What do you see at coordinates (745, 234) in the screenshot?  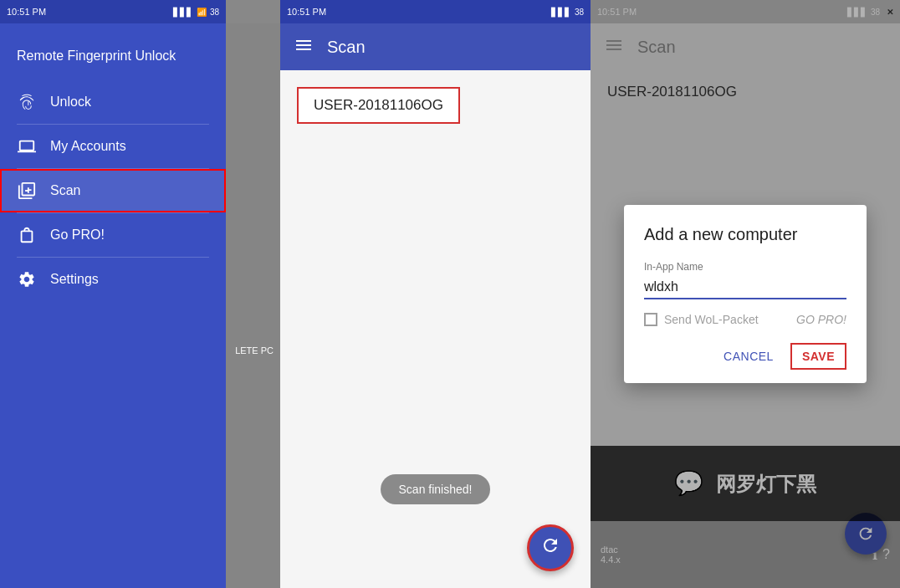 I see `dialog-title: Add a new computer` at bounding box center [745, 234].